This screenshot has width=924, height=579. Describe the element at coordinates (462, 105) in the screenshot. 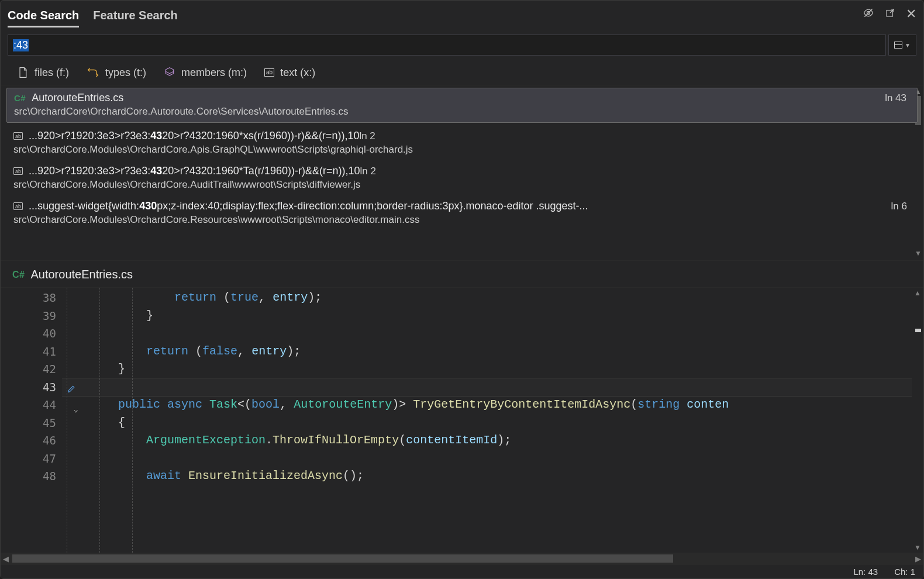

I see `result-item: C#AutorouteEntries.csln 43src\OrchardCor…` at that location.